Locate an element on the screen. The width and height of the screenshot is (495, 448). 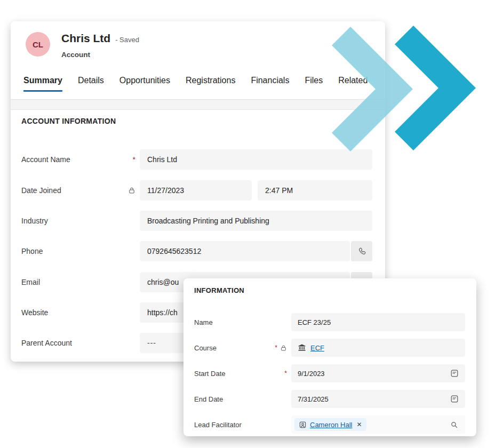
header-content-divider is located at coordinates (198, 105).